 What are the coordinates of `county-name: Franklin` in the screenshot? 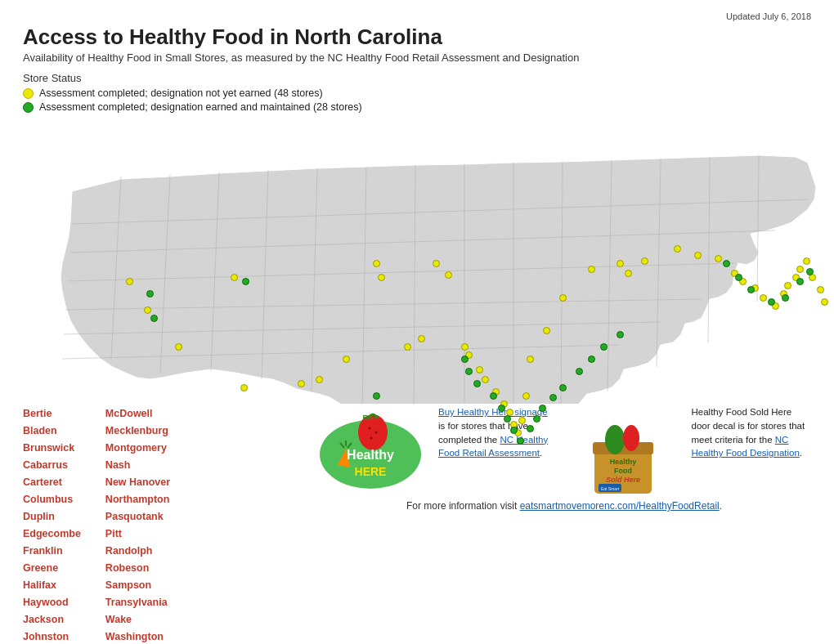 It's located at (52, 551).